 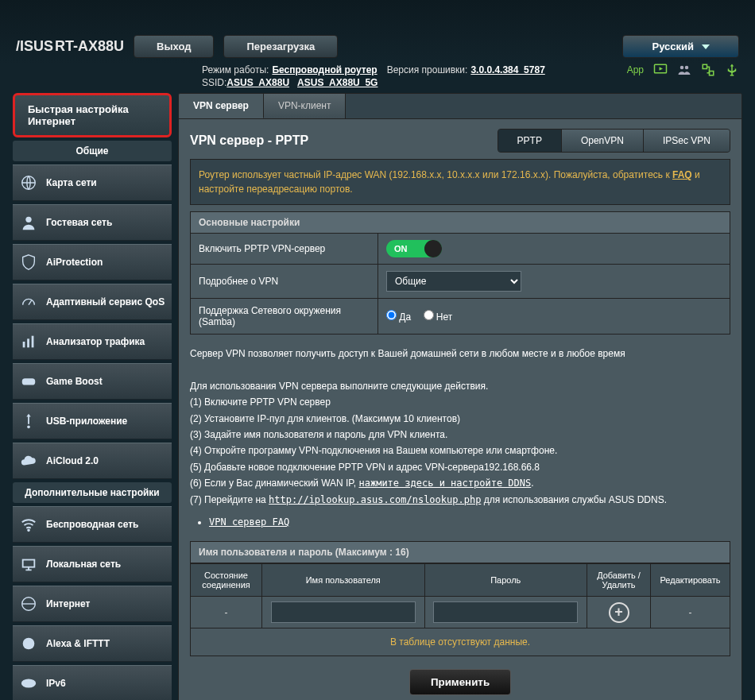 I want to click on network-icon, so click(x=708, y=70).